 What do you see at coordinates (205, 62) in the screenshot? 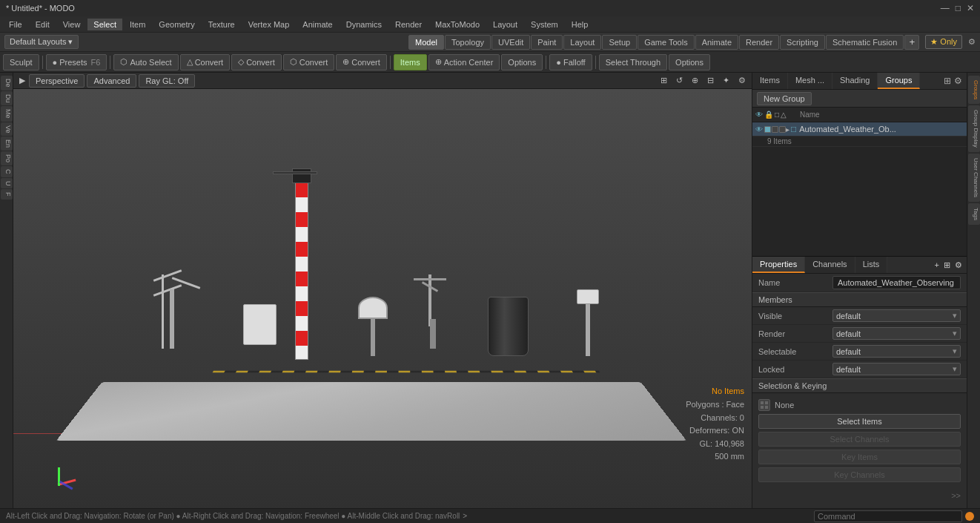
I see `convert-btn-1: △ Convert` at bounding box center [205, 62].